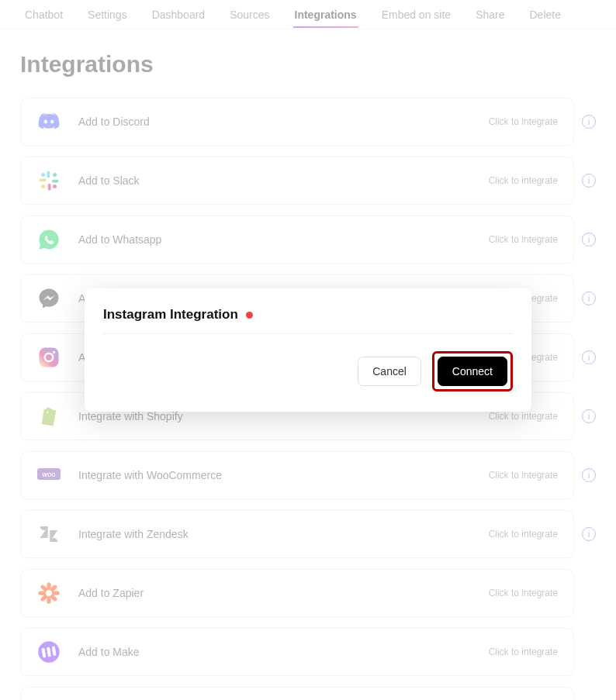 This screenshot has width=616, height=700. What do you see at coordinates (308, 321) in the screenshot?
I see `modal-header: Instagram Integration` at bounding box center [308, 321].